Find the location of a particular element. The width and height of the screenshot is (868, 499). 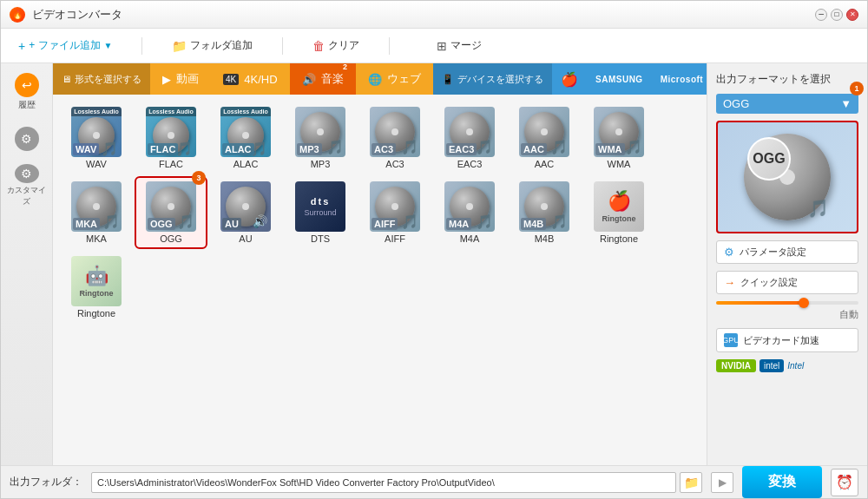

brand-microsoft: Microsoft is located at coordinates (679, 80).